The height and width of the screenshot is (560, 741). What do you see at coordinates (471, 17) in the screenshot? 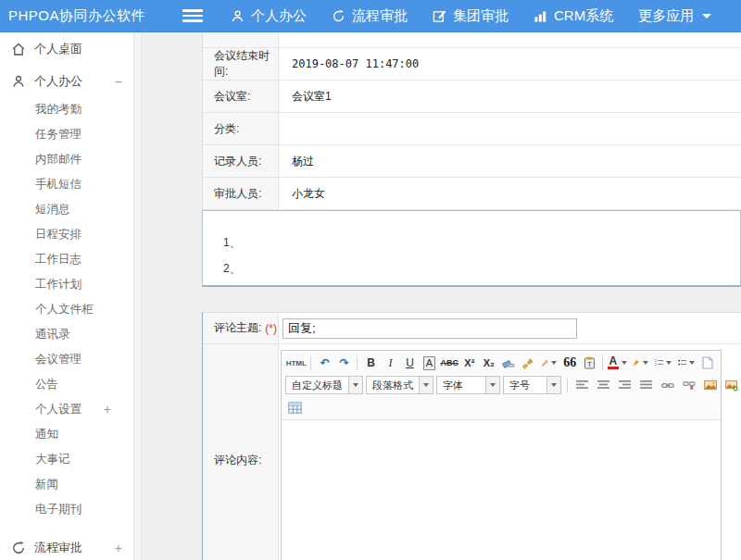
I see `nav-group-approval: 集团审批` at bounding box center [471, 17].